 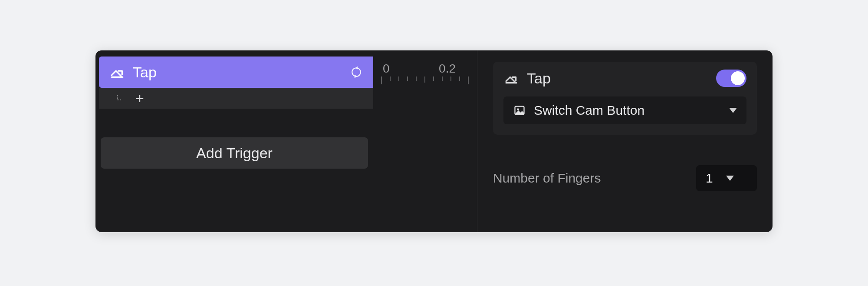 I want to click on target-select: Switch Cam Button, so click(x=625, y=110).